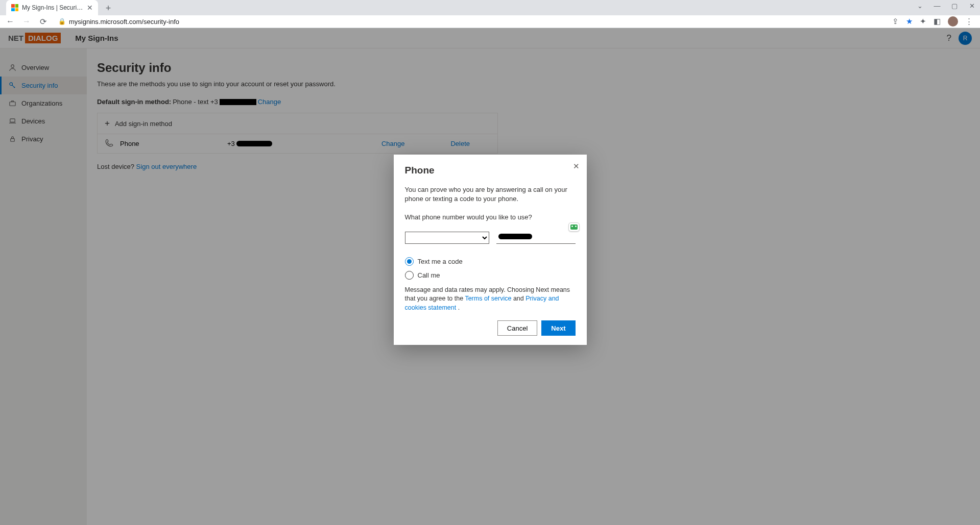 The image size is (980, 525). I want to click on toolbar-right: ⇪ ★ ✦ ◧ ⋮, so click(934, 21).